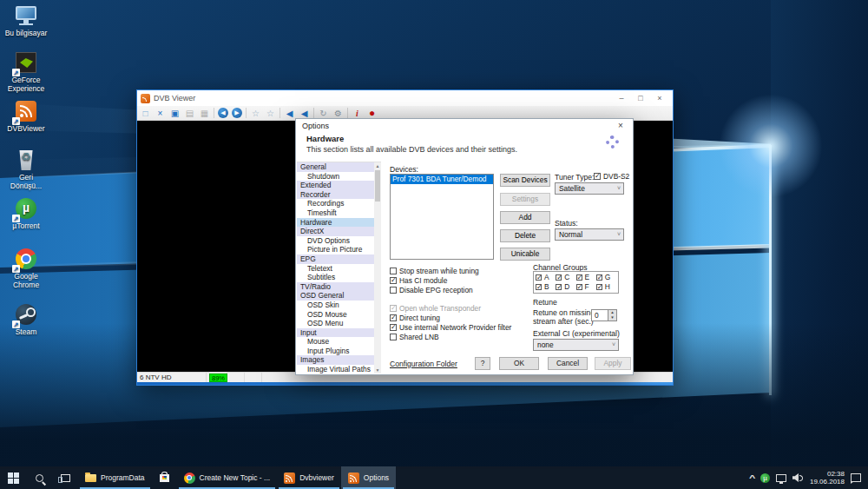 Image resolution: width=868 pixels, height=489 pixels. Describe the element at coordinates (483, 363) in the screenshot. I see `dialog-help-button: ?` at that location.